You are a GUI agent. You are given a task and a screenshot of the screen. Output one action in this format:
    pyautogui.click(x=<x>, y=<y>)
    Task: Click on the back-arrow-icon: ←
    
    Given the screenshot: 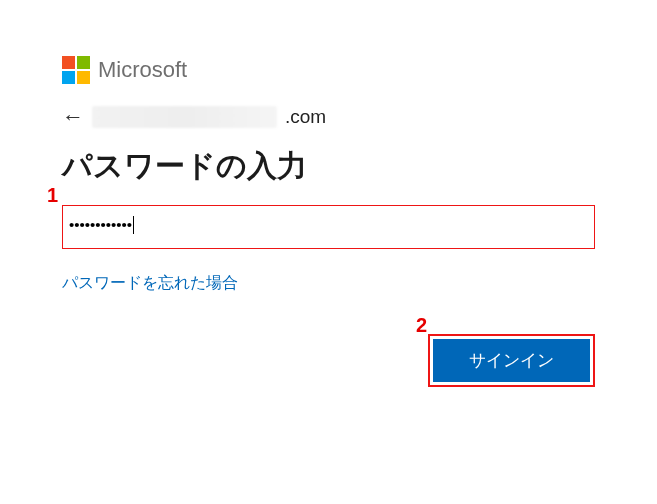 What is the action you would take?
    pyautogui.click(x=73, y=117)
    